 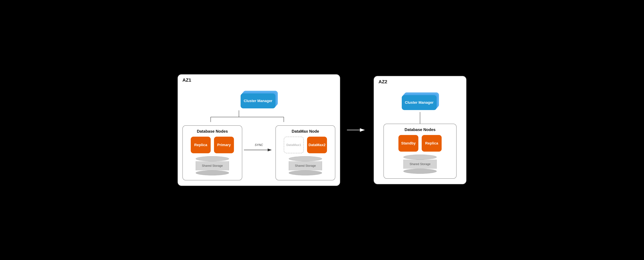 What do you see at coordinates (224, 145) in the screenshot?
I see `az1-primary-node: Primary` at bounding box center [224, 145].